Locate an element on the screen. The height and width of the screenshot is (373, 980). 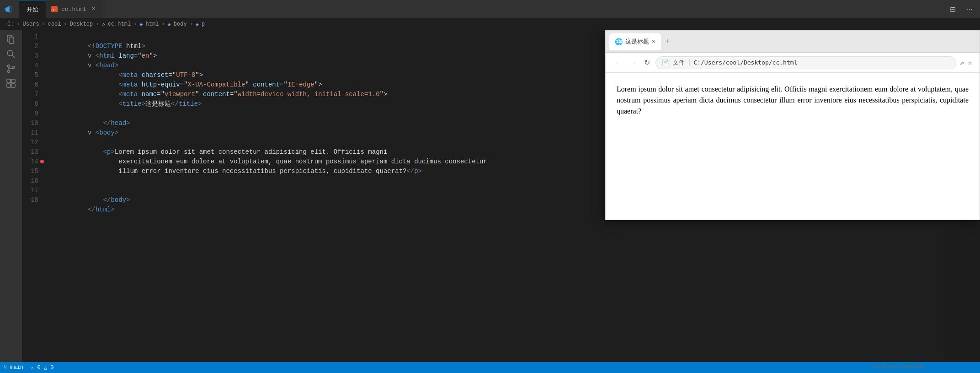
more-options-button: ··· is located at coordinates (970, 9).